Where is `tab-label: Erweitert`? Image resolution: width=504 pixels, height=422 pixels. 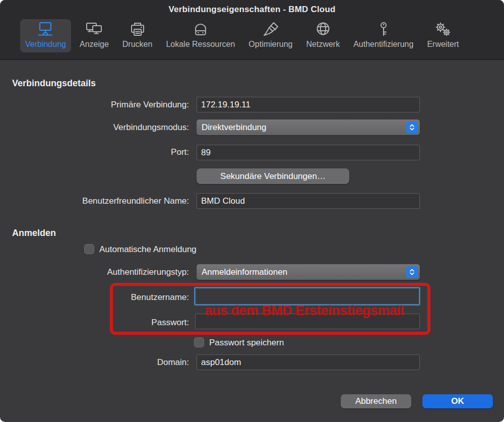 tab-label: Erweitert is located at coordinates (443, 44).